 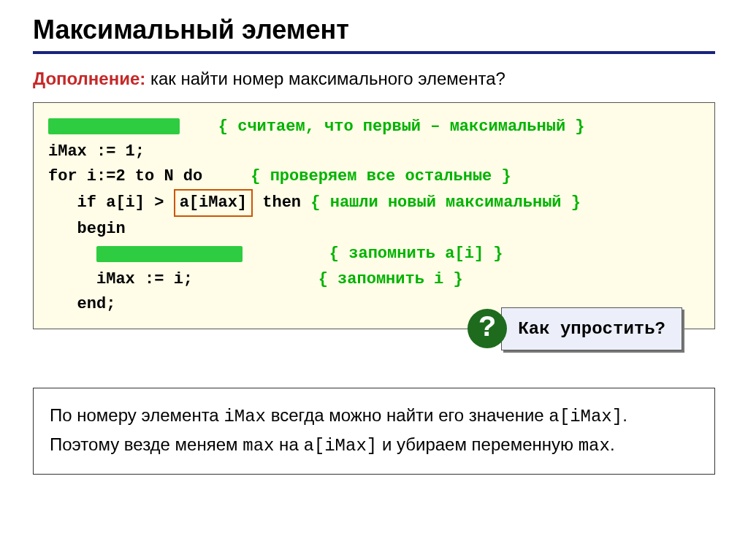 I want to click on comment-2: { проверяем все остальные }, so click(x=381, y=177).